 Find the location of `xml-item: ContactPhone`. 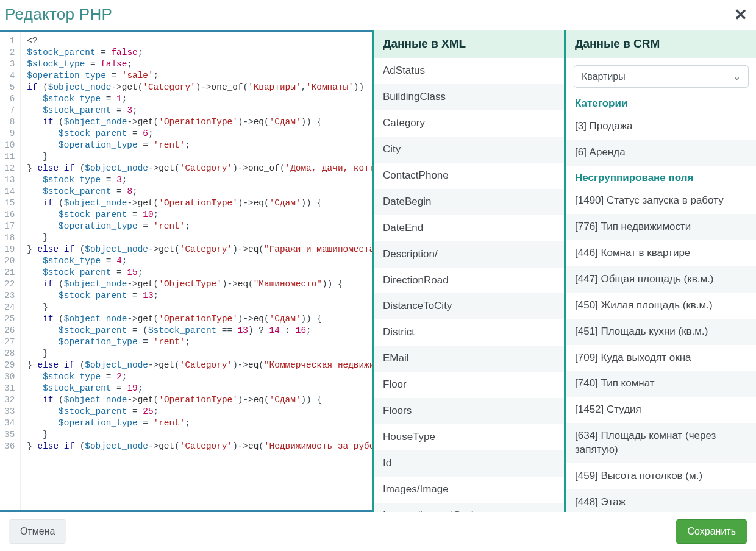

xml-item: ContactPhone is located at coordinates (469, 176).